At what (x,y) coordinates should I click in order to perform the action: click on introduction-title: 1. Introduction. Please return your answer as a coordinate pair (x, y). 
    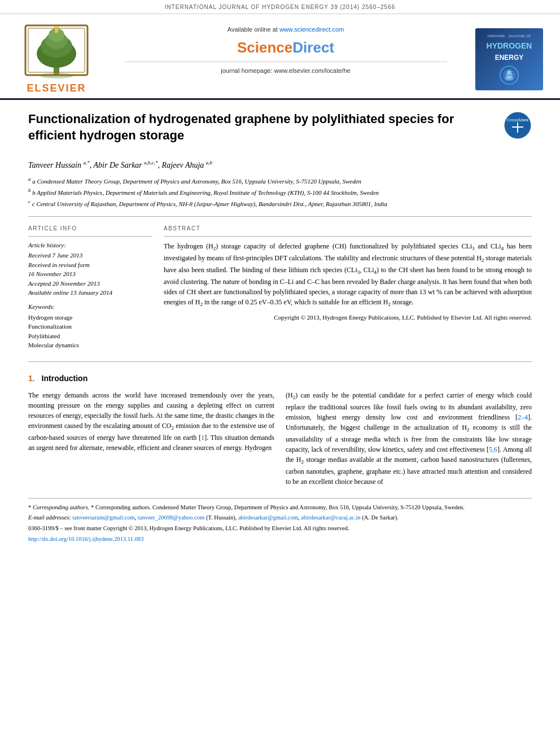
    Looking at the image, I should click on (280, 379).